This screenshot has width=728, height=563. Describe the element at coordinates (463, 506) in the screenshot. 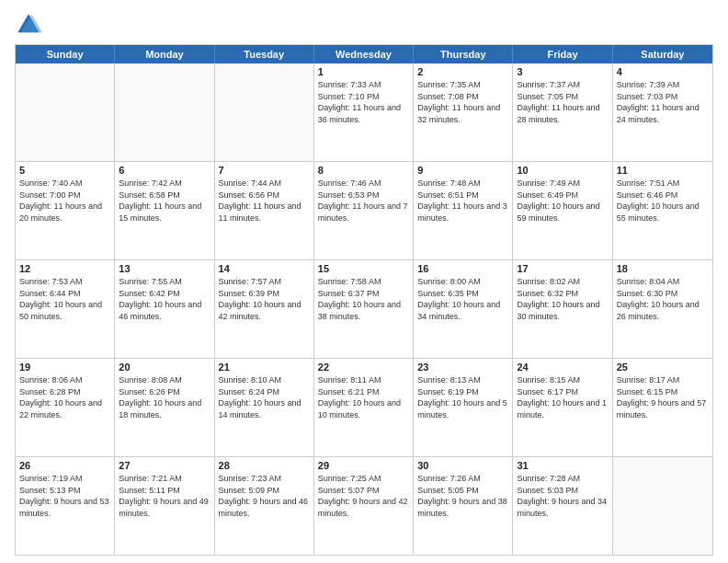

I see `calendar-cell: 30Sunrise: 7:26 AM Sunset: 5:05 PM Dayli…` at that location.